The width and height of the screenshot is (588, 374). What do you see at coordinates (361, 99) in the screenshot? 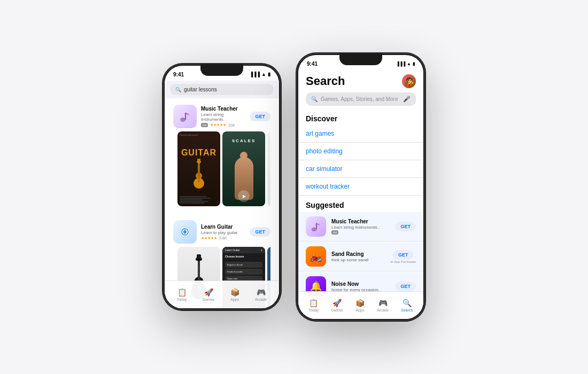
I see `search-input-bar: 🔍 Games, Apps, Stories, and More 🎤` at bounding box center [361, 99].